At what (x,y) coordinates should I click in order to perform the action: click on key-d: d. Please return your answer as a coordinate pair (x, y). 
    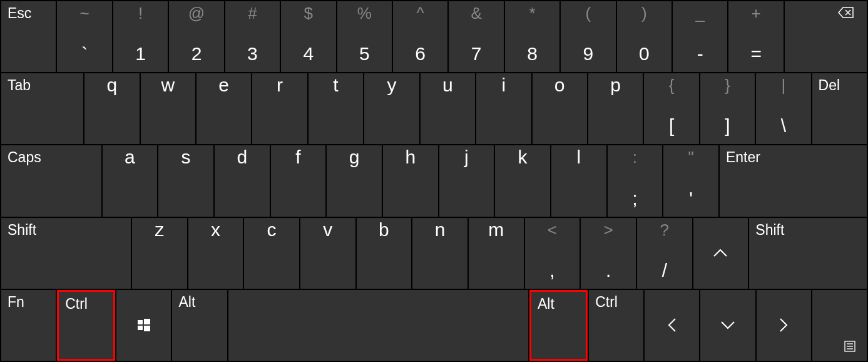
    Looking at the image, I should click on (242, 180).